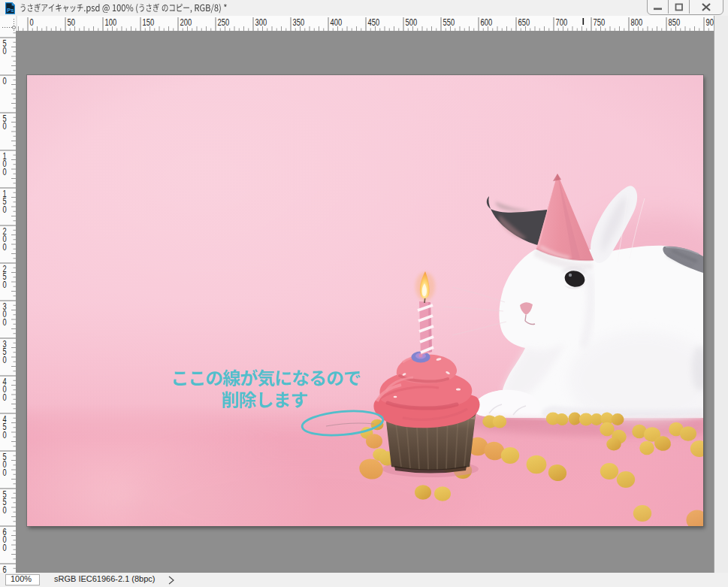 The height and width of the screenshot is (587, 728). I want to click on svg-text: 550, so click(449, 23).